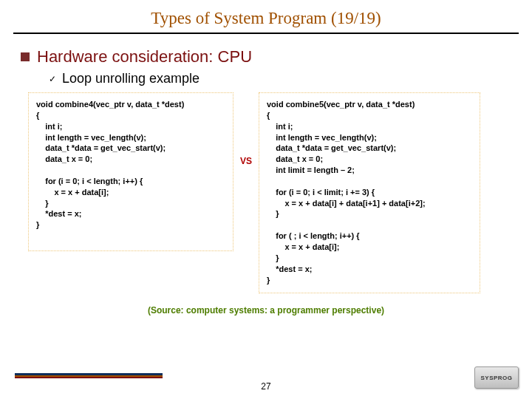  I want to click on title-divider, so click(266, 33).